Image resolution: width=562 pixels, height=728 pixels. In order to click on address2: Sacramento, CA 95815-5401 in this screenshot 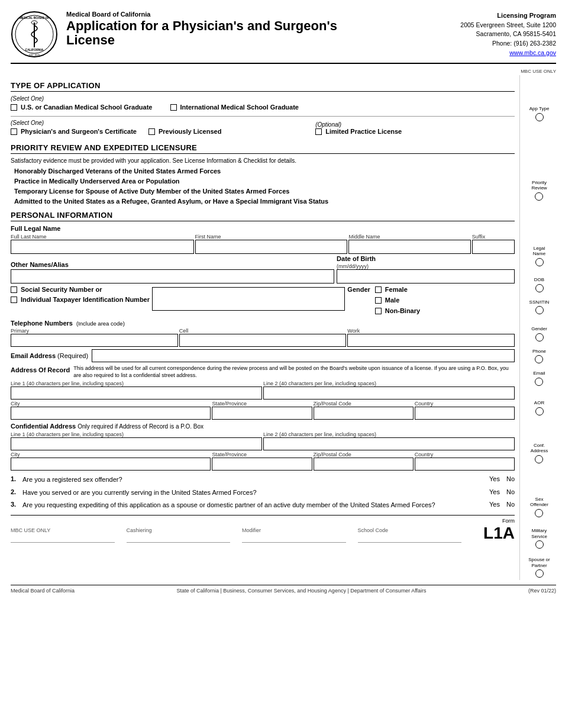, I will do `click(497, 34)`.